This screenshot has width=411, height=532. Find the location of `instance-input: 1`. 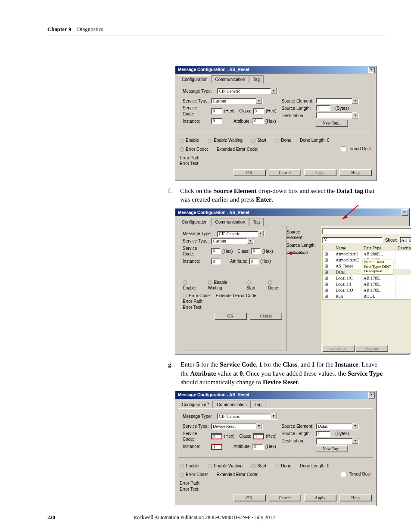

instance-input: 1 is located at coordinates (217, 447).